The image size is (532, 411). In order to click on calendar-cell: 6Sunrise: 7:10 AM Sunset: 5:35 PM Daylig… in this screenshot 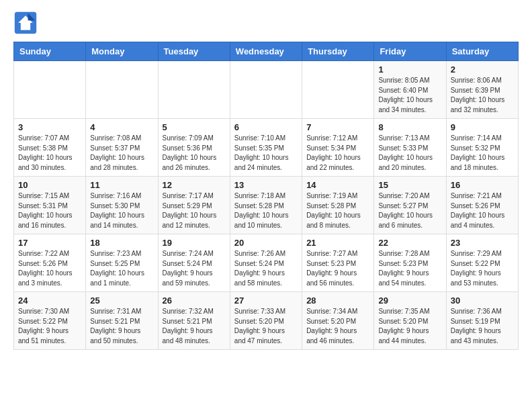, I will do `click(266, 148)`.